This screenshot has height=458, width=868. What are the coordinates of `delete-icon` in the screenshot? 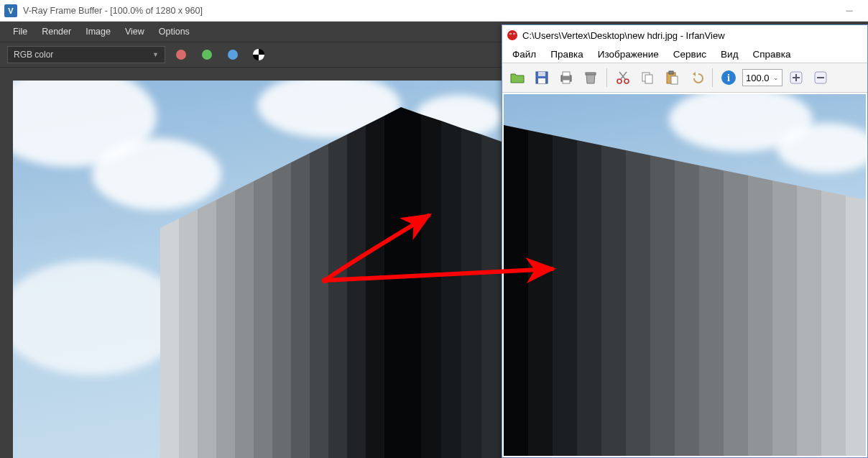 It's located at (591, 78).